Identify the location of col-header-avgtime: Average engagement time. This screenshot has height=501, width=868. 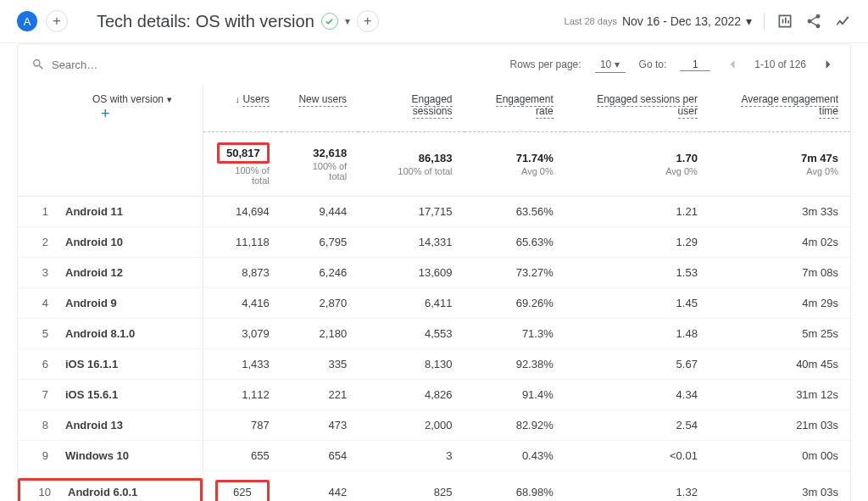
(780, 109).